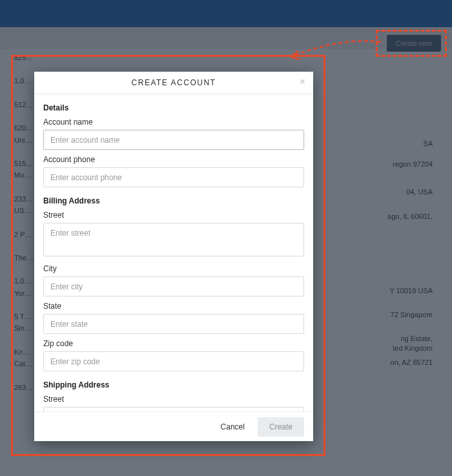 Image resolution: width=452 pixels, height=476 pixels. What do you see at coordinates (174, 122) in the screenshot?
I see `account-name-label: Account name` at bounding box center [174, 122].